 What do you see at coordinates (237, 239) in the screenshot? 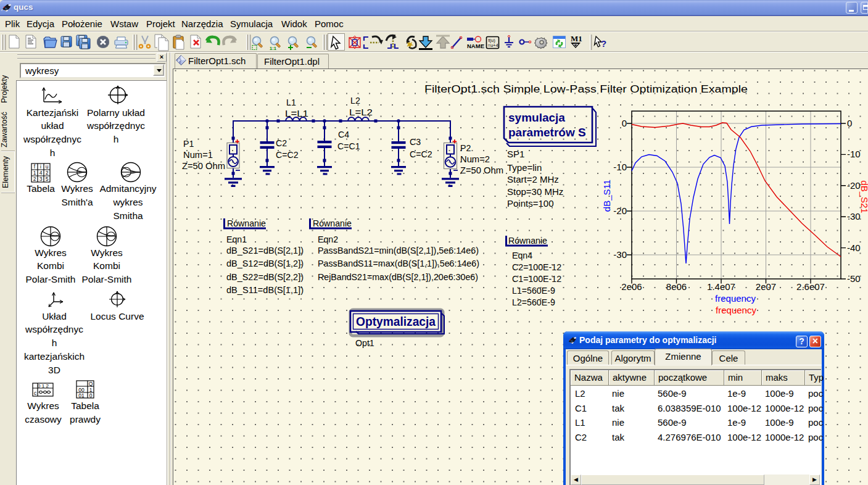
I see `svg-text: Eqn1` at bounding box center [237, 239].